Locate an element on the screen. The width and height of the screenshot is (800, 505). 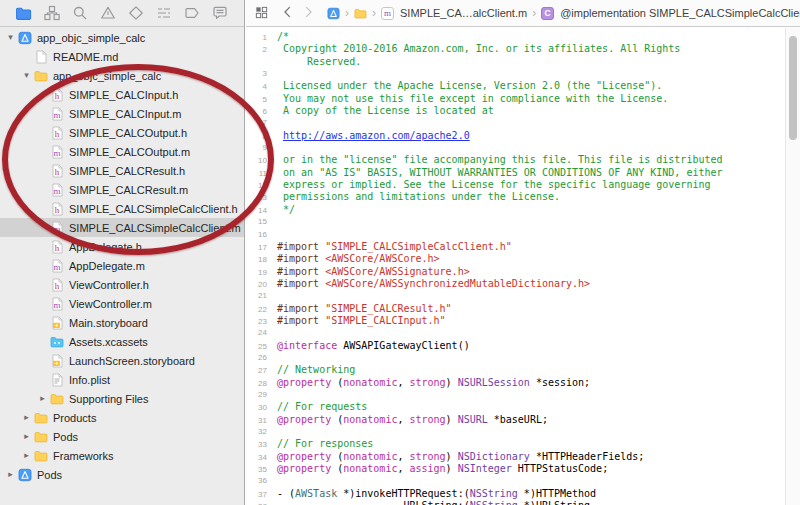
test-navigator-icon is located at coordinates (136, 14).